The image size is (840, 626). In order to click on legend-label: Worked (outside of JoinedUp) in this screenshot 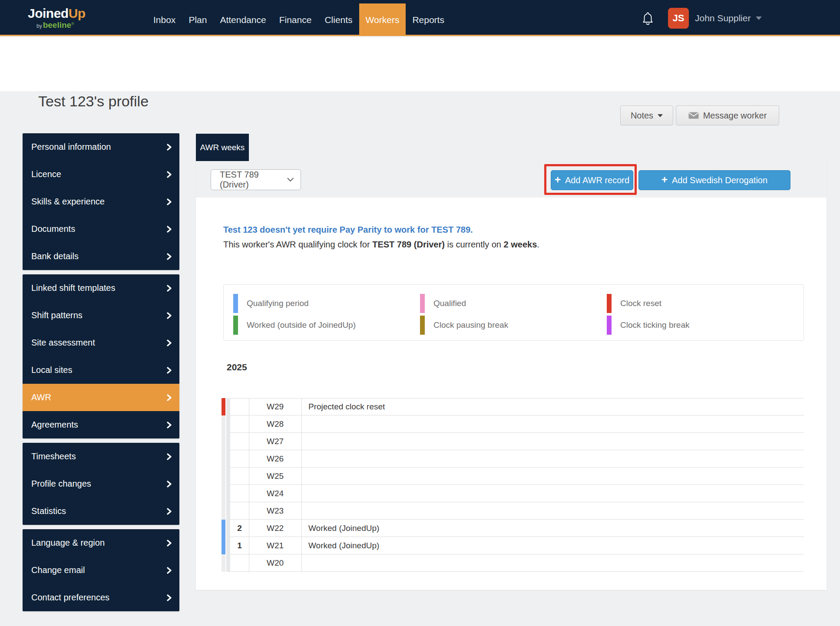, I will do `click(301, 325)`.